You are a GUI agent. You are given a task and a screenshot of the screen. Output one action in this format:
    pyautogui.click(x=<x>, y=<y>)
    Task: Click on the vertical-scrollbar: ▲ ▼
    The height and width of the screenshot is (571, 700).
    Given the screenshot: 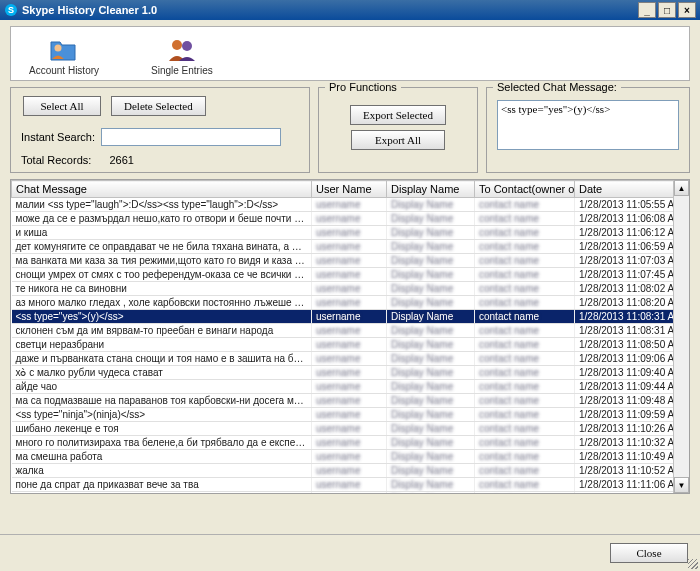 What is the action you would take?
    pyautogui.click(x=681, y=336)
    